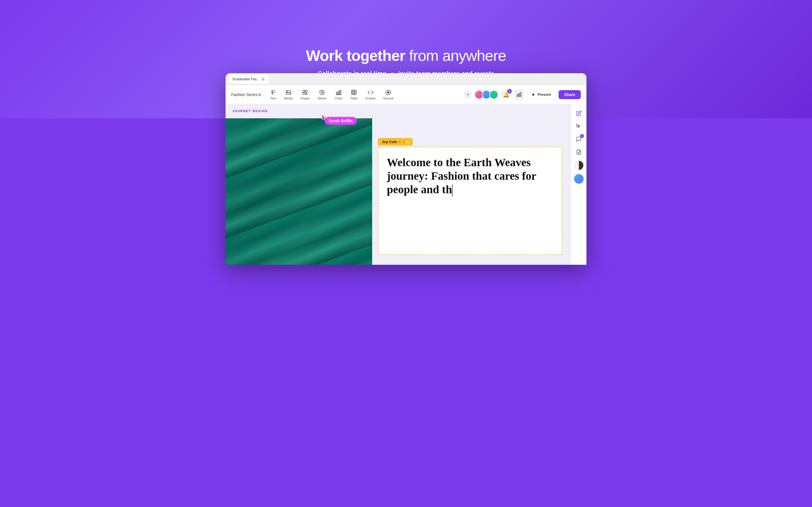  I want to click on tool-sticker: Sticker, so click(322, 95).